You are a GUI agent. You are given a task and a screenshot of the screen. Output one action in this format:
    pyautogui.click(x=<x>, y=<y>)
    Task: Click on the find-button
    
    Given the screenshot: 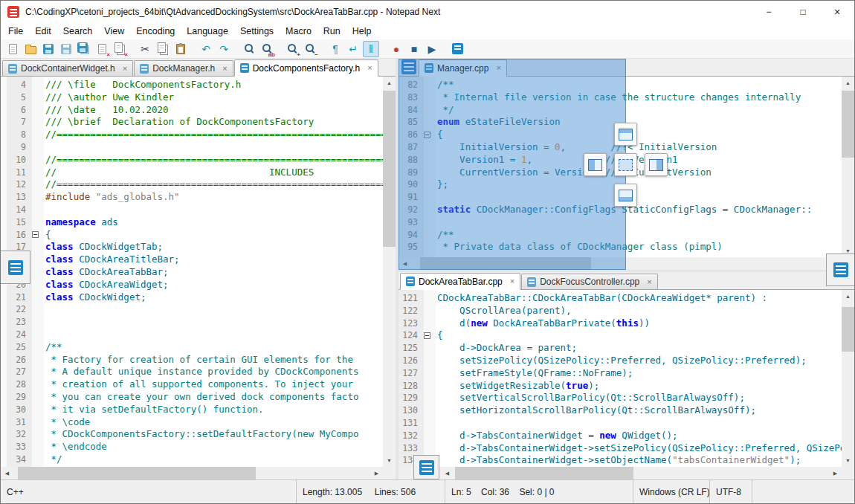 What is the action you would take?
    pyautogui.click(x=249, y=49)
    